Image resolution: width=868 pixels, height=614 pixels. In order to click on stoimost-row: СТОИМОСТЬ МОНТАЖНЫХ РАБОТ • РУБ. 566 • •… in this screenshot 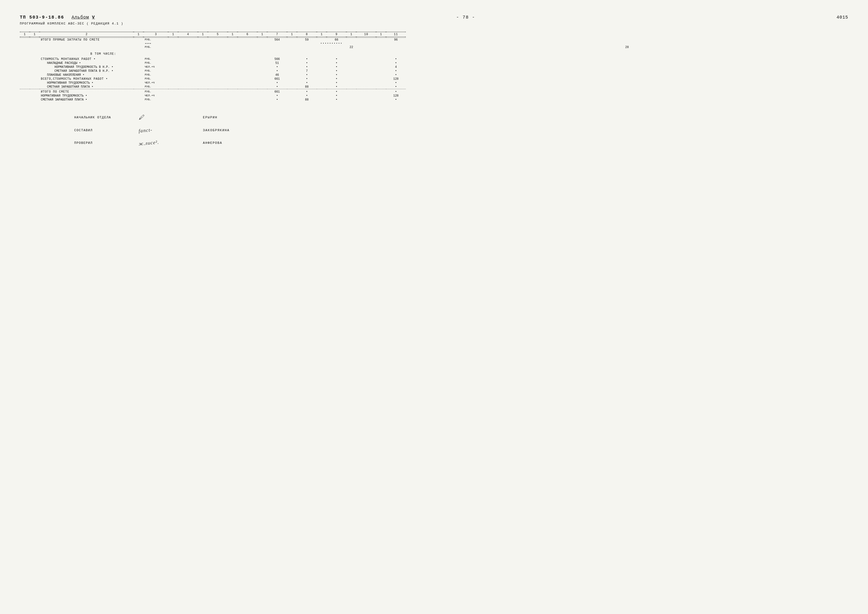, I will do `click(434, 59)`.